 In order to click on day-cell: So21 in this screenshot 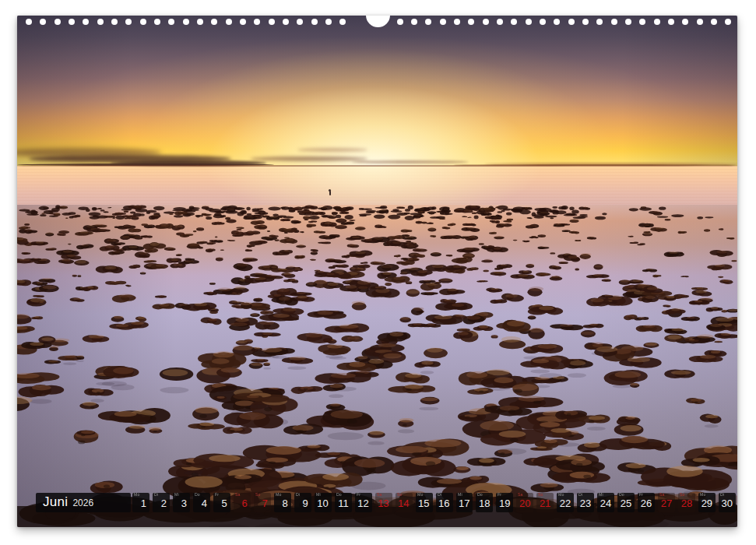, I will do `click(545, 503)`.